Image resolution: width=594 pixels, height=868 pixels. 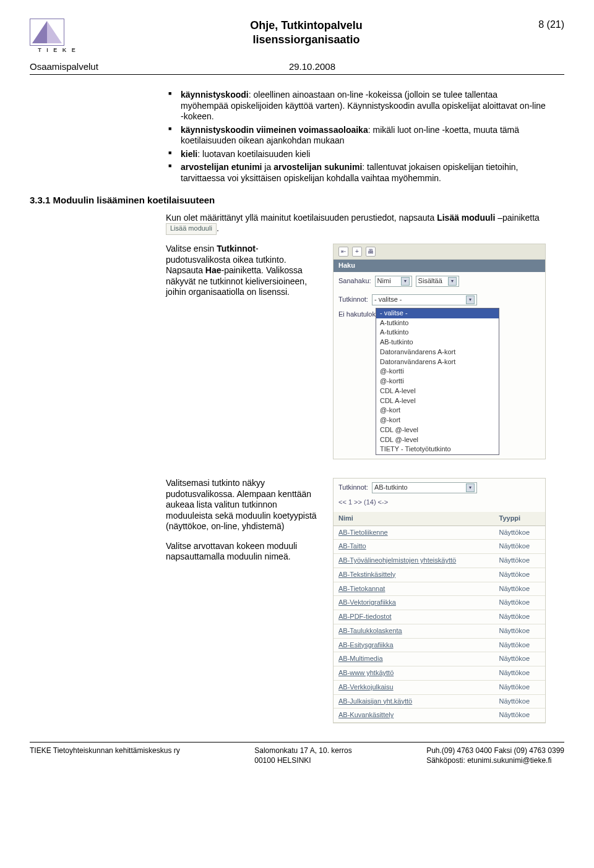 I want to click on footer-left: TIEKE Tietoyhteiskunnan kehittämiskeskus…, so click(x=105, y=755).